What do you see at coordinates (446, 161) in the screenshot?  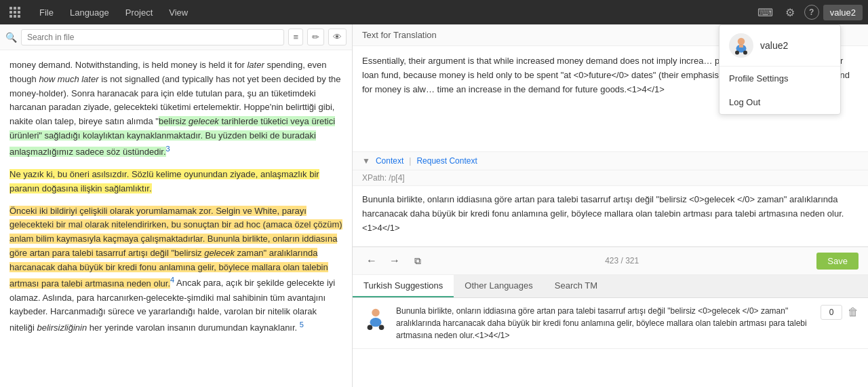 I see `request-context-link: Request Context` at bounding box center [446, 161].